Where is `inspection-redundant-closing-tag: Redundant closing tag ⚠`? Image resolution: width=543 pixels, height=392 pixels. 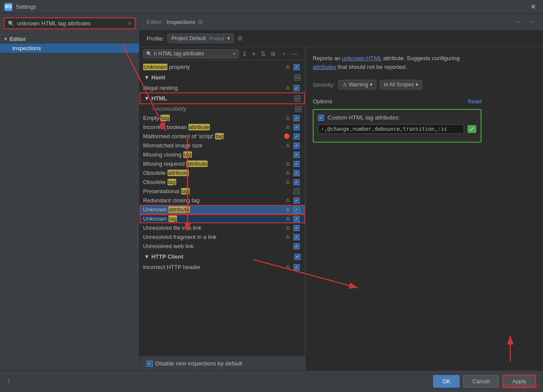 inspection-redundant-closing-tag: Redundant closing tag ⚠ is located at coordinates (222, 201).